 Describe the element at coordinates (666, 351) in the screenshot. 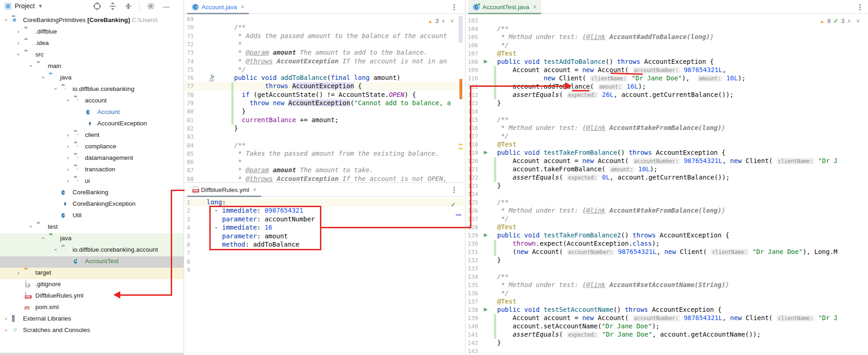

I see `code-line-143: 143` at that location.